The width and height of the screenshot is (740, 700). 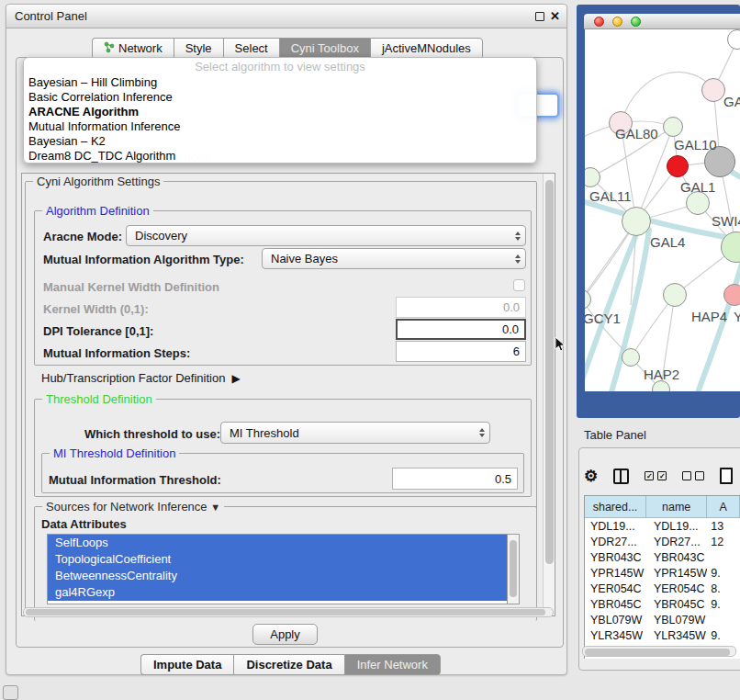 What do you see at coordinates (187, 665) in the screenshot?
I see `tab-impute-data: Impute Data` at bounding box center [187, 665].